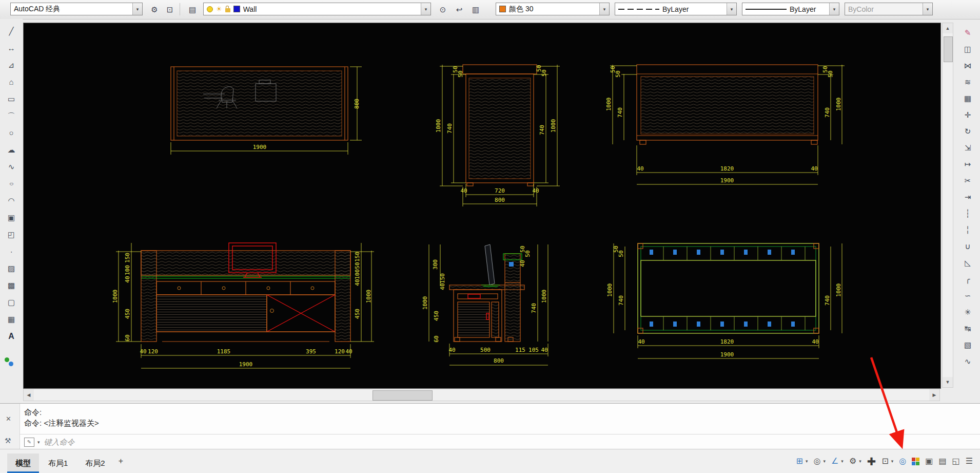 This screenshot has width=980, height=473. What do you see at coordinates (968, 33) in the screenshot?
I see `erase-icon: ✎` at bounding box center [968, 33].